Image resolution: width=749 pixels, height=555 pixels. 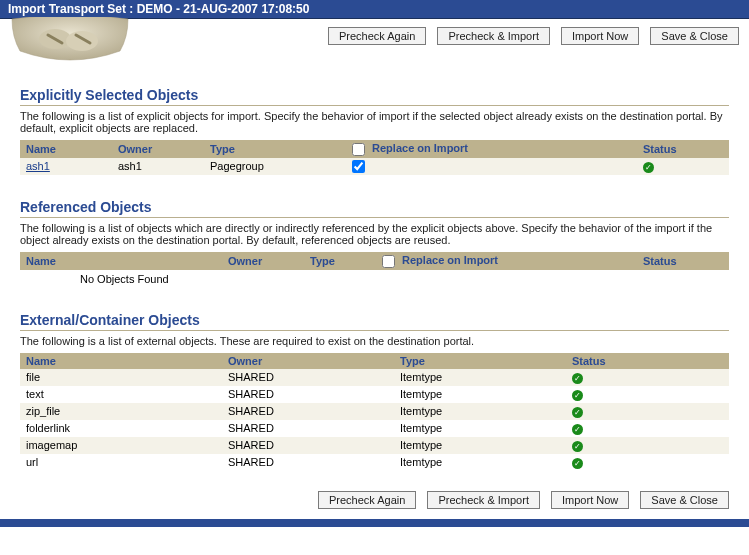 I want to click on table-row: ash1ash1Pagegroup✓, so click(x=374, y=167).